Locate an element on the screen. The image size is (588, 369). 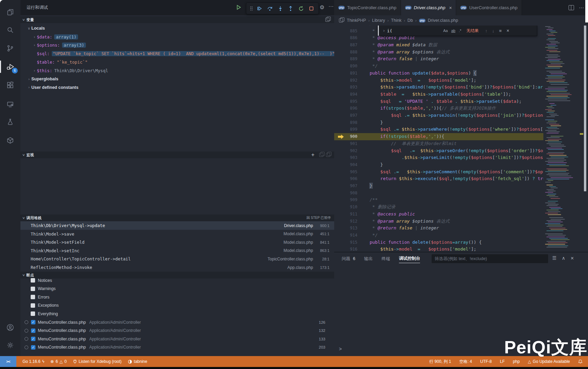
regex-icon: .* is located at coordinates (460, 31).